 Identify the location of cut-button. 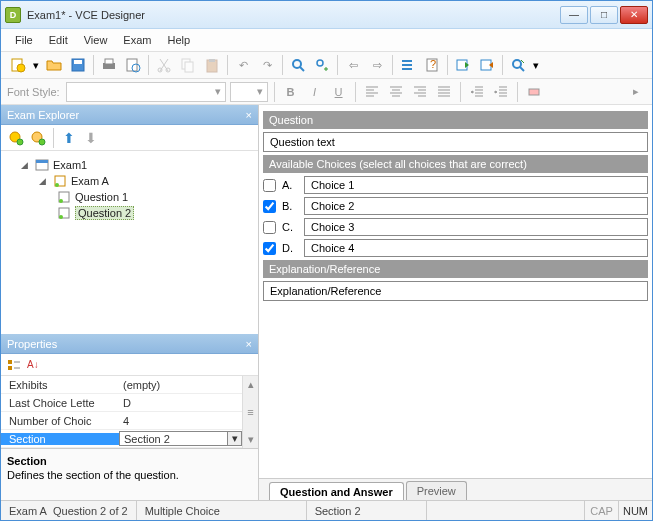
(164, 65).